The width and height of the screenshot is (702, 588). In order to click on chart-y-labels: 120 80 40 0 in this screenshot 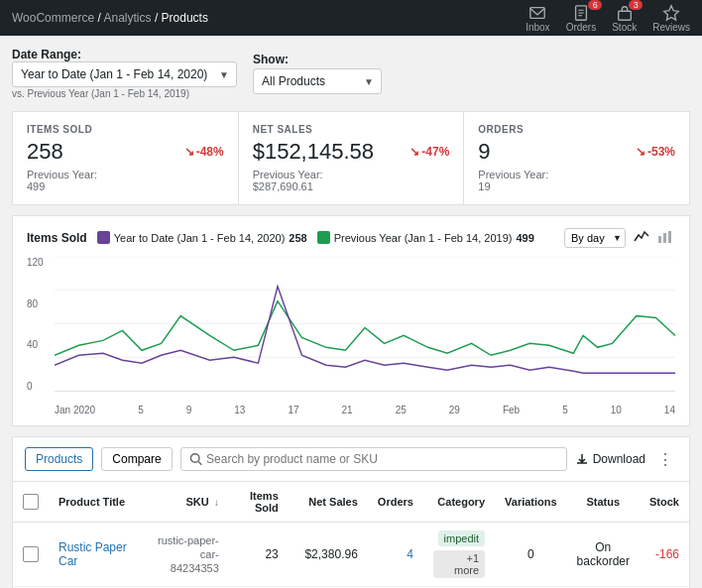, I will do `click(39, 324)`.